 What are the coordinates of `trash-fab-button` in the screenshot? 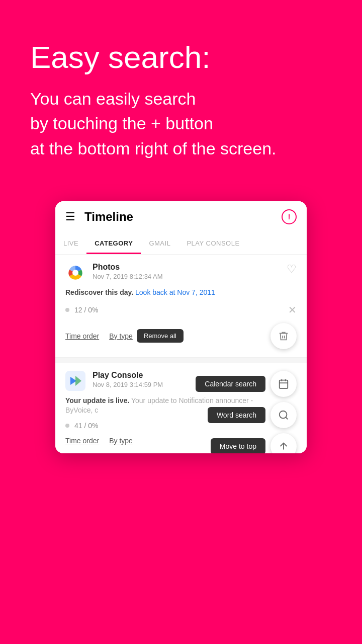 It's located at (284, 336).